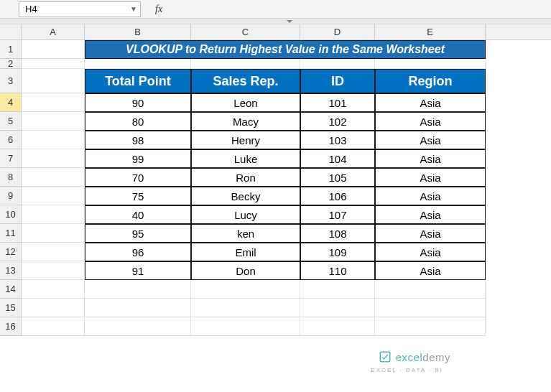 The height and width of the screenshot is (392, 551). Describe the element at coordinates (246, 233) in the screenshot. I see `cell-c11: ken` at that location.